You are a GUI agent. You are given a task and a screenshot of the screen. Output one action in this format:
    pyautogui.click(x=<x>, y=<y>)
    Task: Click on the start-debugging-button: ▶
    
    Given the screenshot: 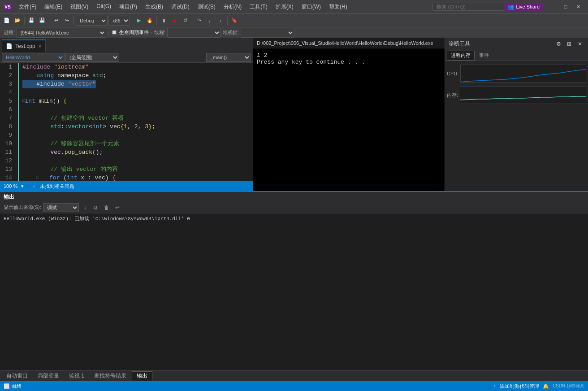 What is the action you would take?
    pyautogui.click(x=139, y=21)
    